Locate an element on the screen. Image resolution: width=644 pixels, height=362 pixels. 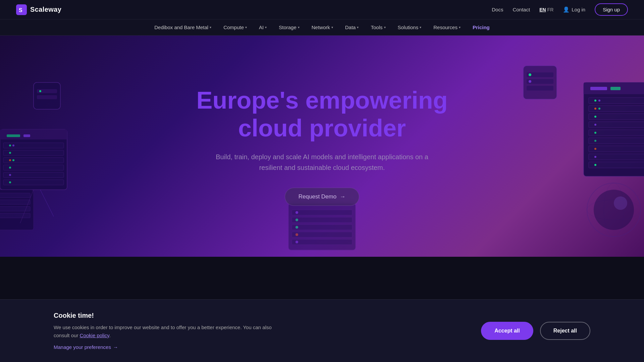
hero-content: Europe's empowering cloud provider Build… is located at coordinates (322, 146).